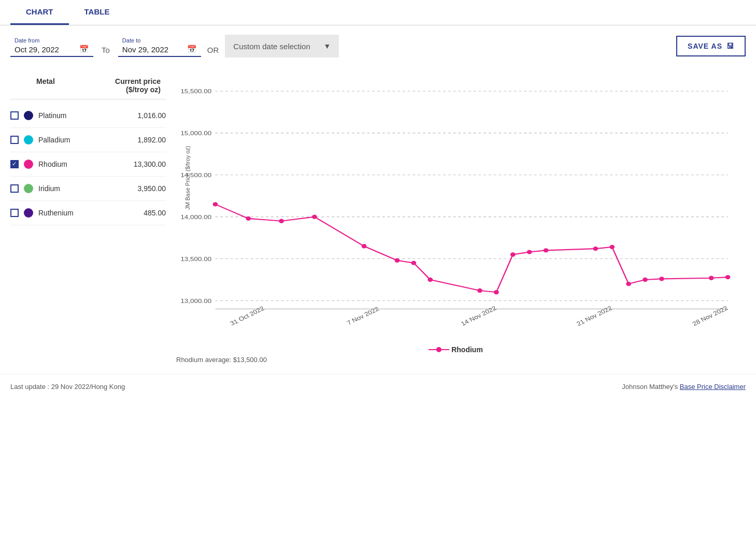 Image resolution: width=756 pixels, height=534 pixels. What do you see at coordinates (710, 316) in the screenshot?
I see `svg-text: 28 Nov 2022` at bounding box center [710, 316].